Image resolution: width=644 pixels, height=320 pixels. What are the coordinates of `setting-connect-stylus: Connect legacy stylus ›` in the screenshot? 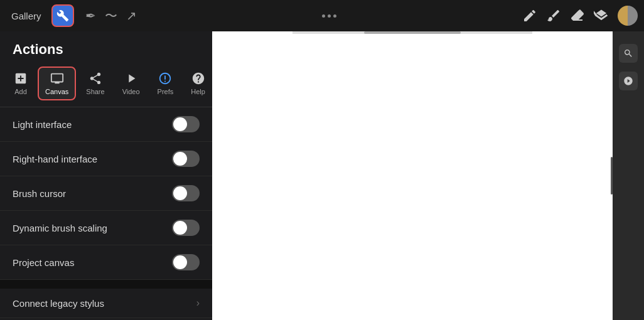 It's located at (106, 304).